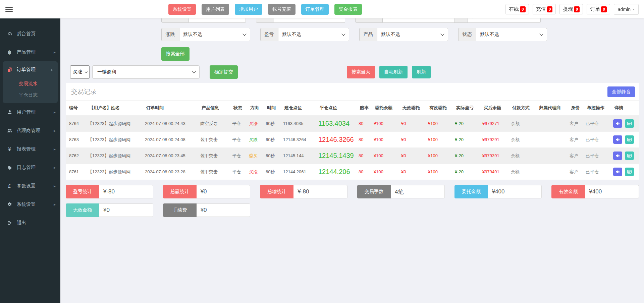 The image size is (644, 303). What do you see at coordinates (334, 123) in the screenshot?
I see `close-point-value: 1163.4034` at bounding box center [334, 123].